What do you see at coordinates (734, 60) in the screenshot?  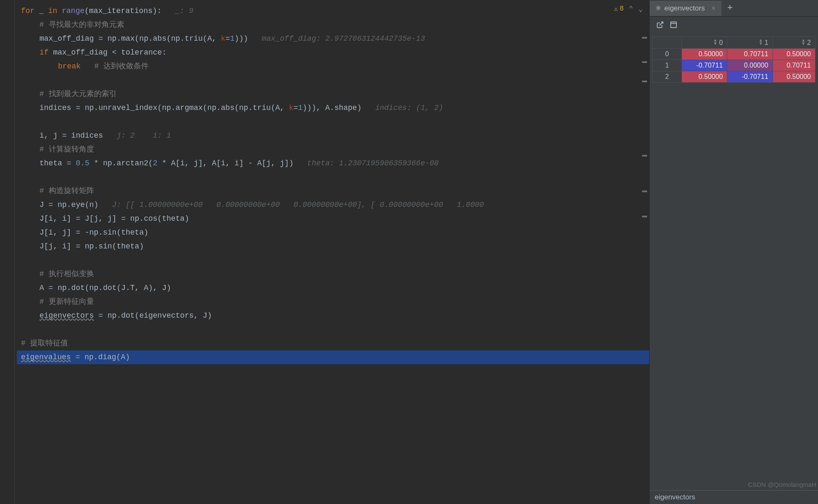 I see `data-table: ▲▼0 ▲▼1 ▲▼2 00.500000.707110.500001-0.70…` at bounding box center [734, 60].